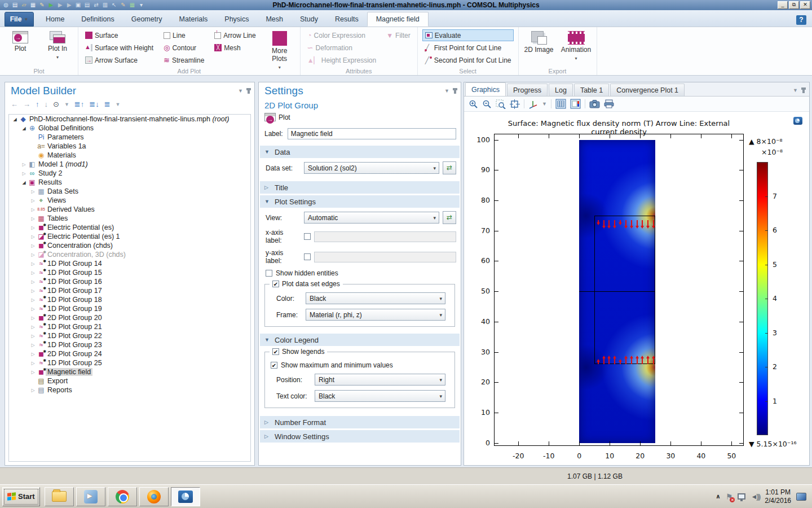  I want to click on save-icon: ▦, so click(33, 6).